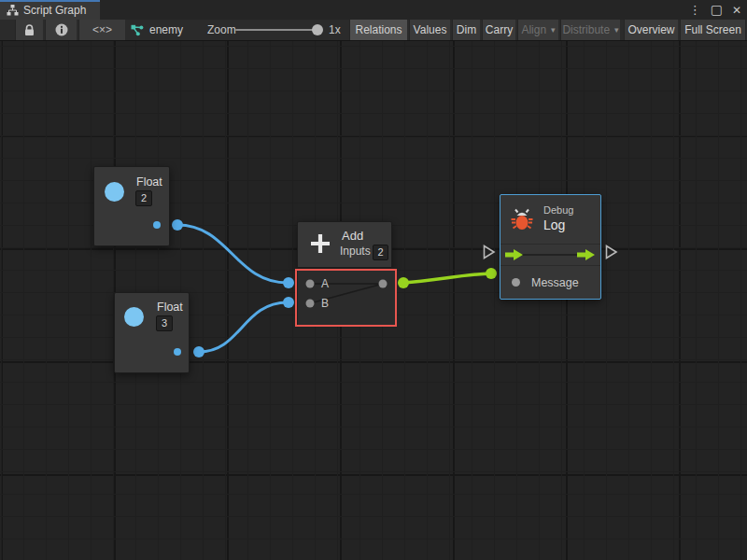 This screenshot has height=560, width=747. What do you see at coordinates (695, 9) in the screenshot?
I see `window-menu-icon: ⋮` at bounding box center [695, 9].